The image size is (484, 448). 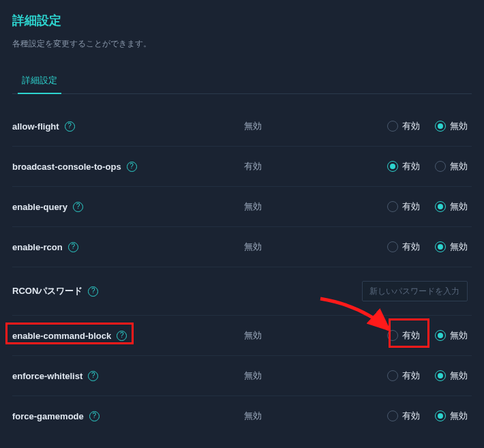 What do you see at coordinates (128, 335) in the screenshot?
I see `label-col: enable-command-block?` at bounding box center [128, 335].